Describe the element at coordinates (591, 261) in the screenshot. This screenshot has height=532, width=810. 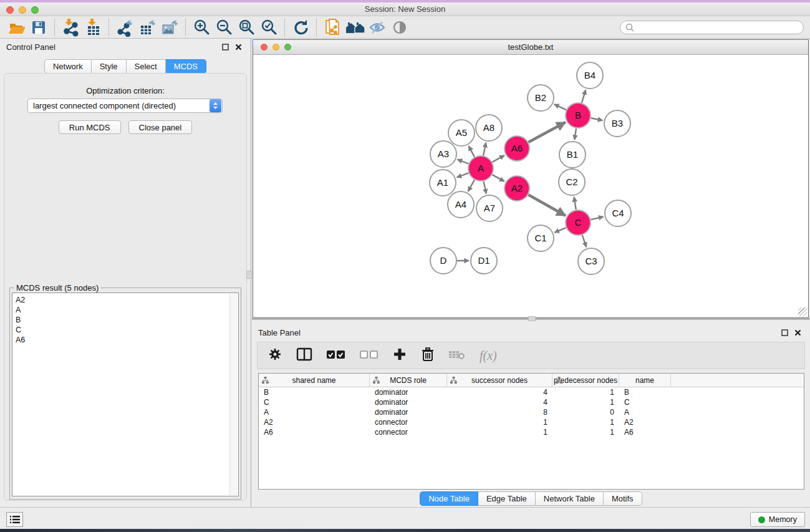
I see `node-C3: C3` at that location.